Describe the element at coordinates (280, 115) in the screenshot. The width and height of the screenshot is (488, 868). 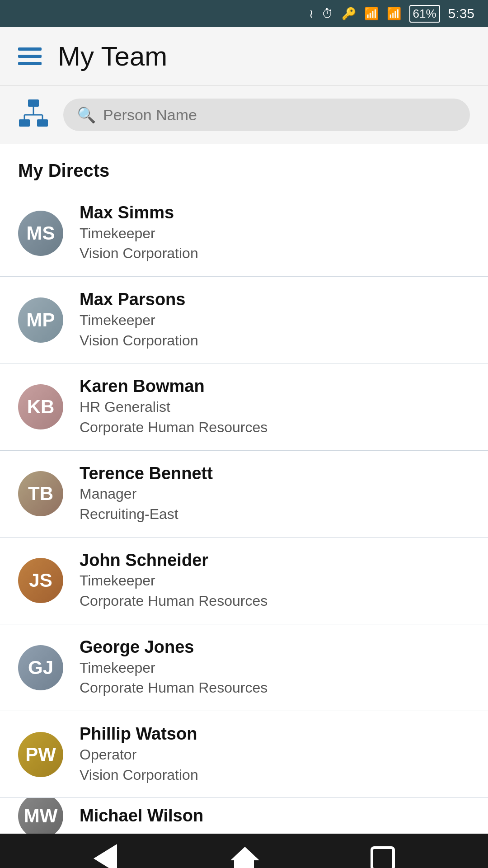
I see `search-input` at that location.